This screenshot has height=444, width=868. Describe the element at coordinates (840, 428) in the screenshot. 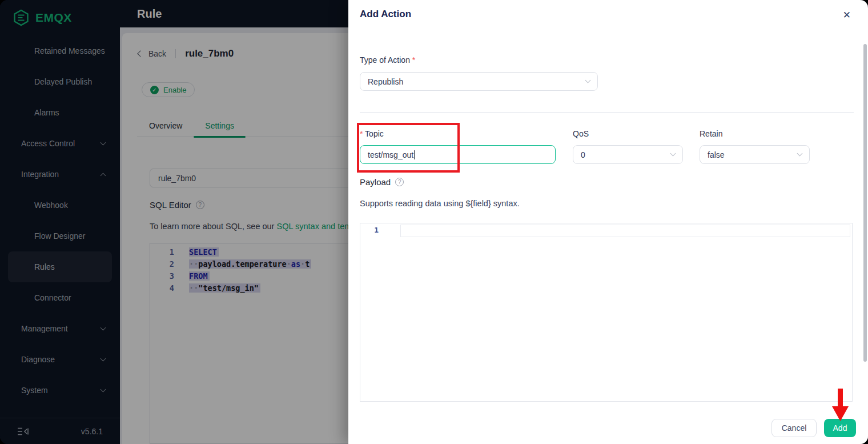

I see `add-button: Add` at that location.